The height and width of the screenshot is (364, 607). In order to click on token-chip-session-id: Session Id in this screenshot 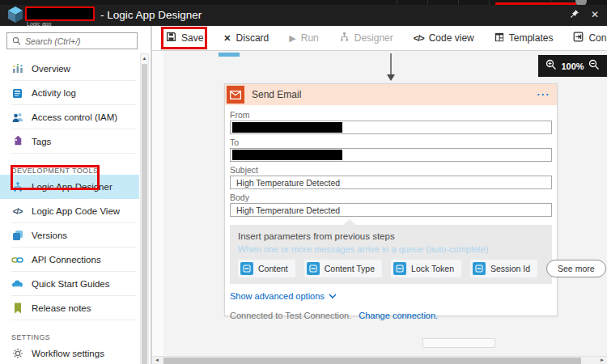, I will do `click(503, 269)`.